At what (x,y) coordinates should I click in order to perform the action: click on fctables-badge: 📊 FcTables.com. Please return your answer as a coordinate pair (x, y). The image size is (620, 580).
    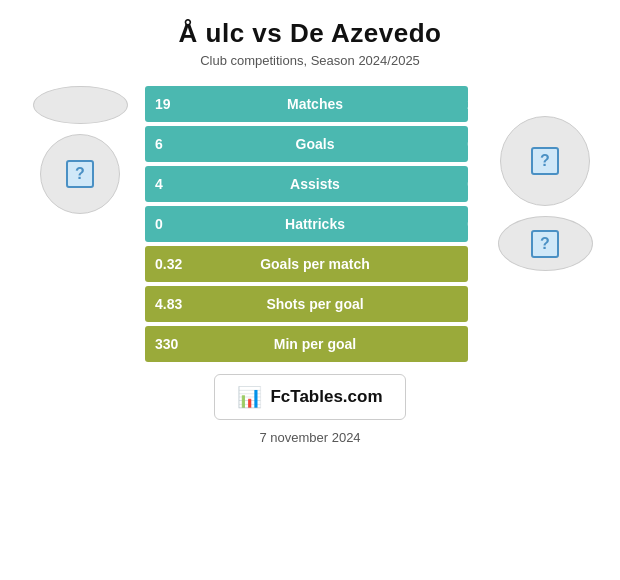
    Looking at the image, I should click on (310, 397).